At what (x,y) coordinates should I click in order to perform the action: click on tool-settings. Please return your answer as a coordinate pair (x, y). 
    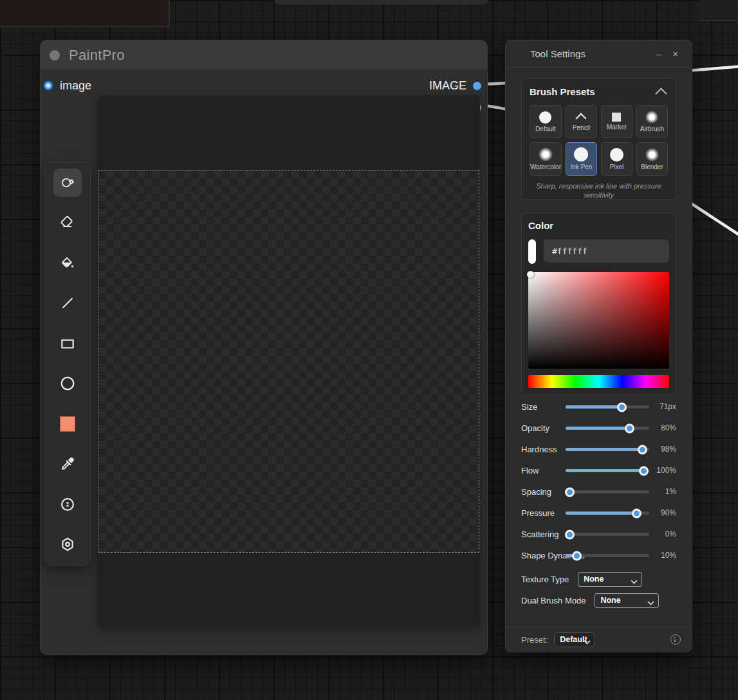
    Looking at the image, I should click on (68, 544).